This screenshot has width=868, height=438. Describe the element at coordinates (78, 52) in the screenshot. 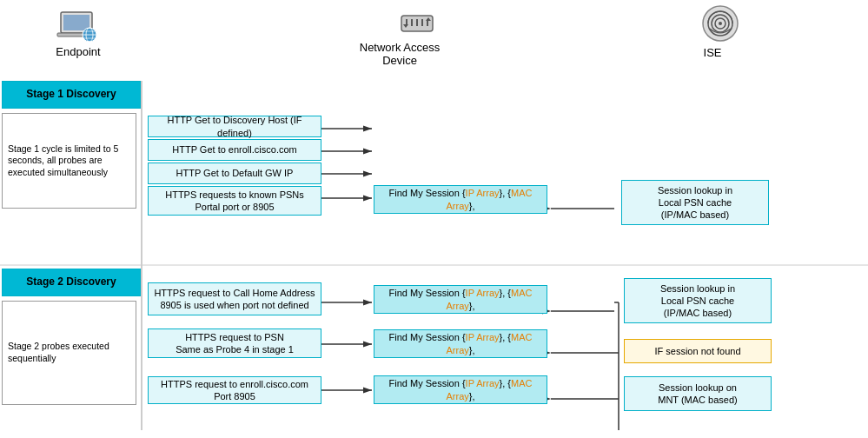

I see `endpoint-label: Endpoint` at that location.